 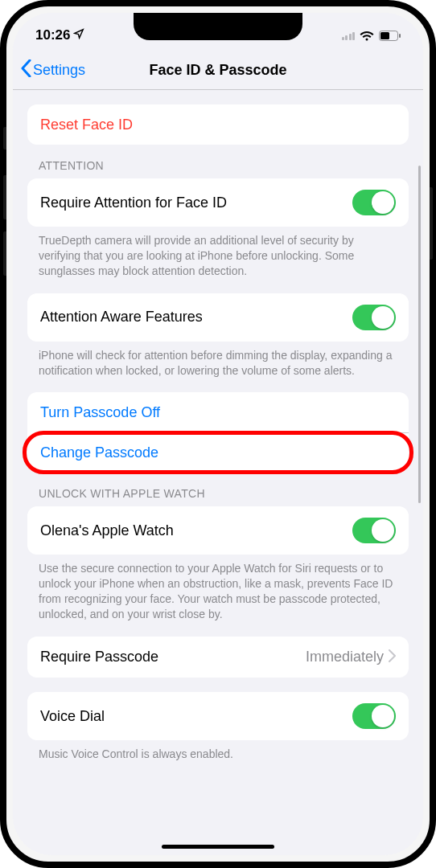 I want to click on require-attention-toggle, so click(x=374, y=203).